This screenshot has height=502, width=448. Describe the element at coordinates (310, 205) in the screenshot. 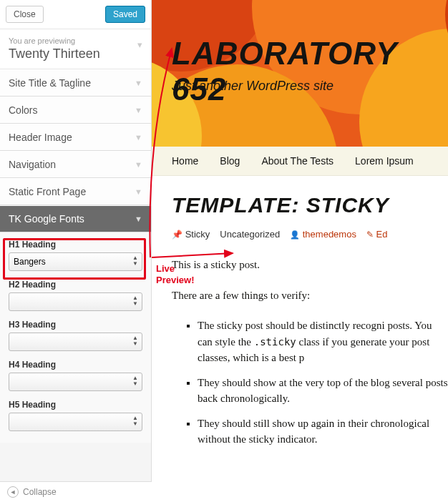

I see `post-title: Template: Sticky` at that location.